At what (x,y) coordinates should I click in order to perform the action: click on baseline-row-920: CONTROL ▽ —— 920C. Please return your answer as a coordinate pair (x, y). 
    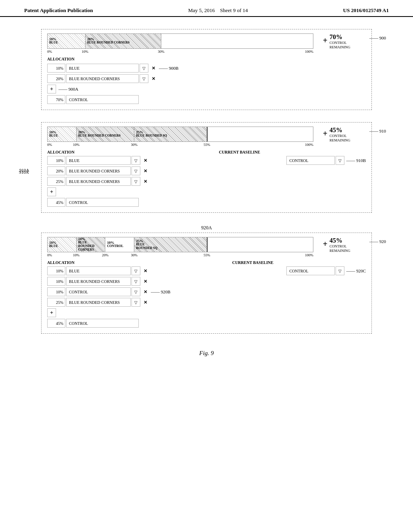
    Looking at the image, I should click on (326, 271).